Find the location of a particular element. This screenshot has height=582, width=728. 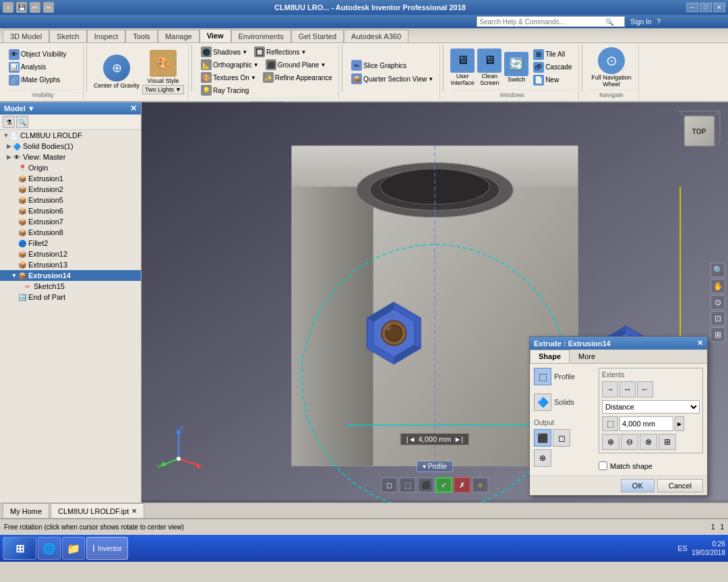

extents-dir-btn3: ← is located at coordinates (645, 389).